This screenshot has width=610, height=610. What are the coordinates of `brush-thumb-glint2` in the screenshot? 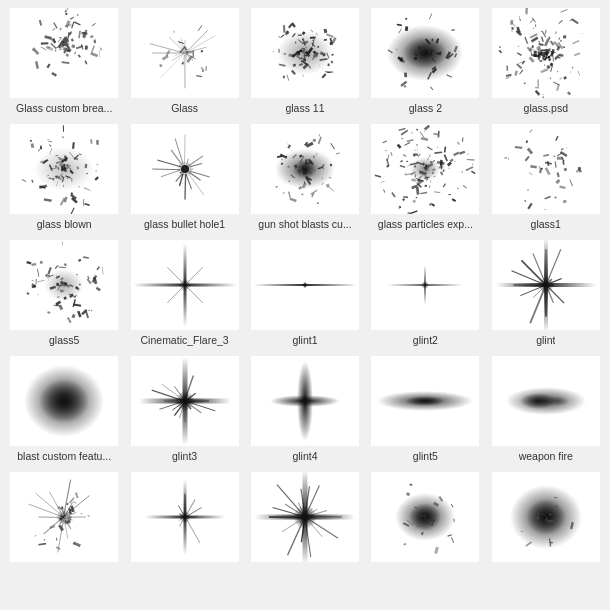 It's located at (425, 285).